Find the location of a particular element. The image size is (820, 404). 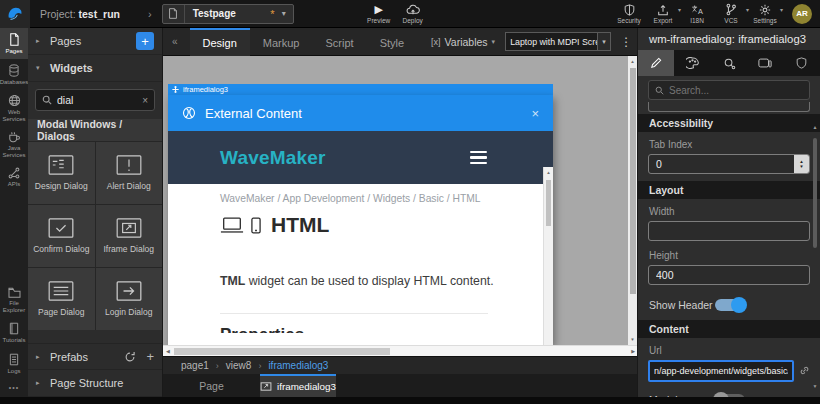

preview-button: ▶ Preview is located at coordinates (379, 14).